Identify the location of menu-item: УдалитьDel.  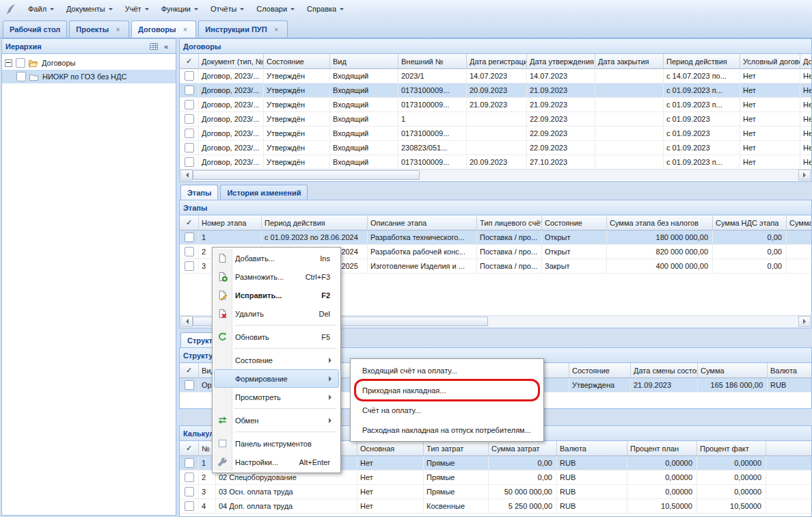
(276, 313).